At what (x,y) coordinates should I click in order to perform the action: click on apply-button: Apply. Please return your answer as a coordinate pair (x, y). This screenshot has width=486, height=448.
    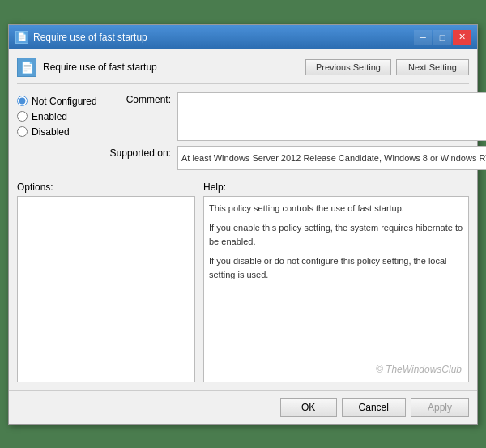
    Looking at the image, I should click on (440, 407).